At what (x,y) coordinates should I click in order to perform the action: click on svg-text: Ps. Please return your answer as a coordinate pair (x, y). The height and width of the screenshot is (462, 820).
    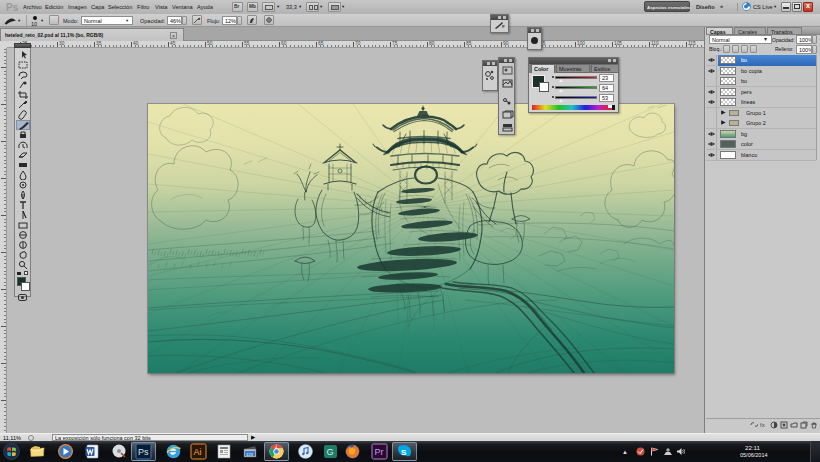
    Looking at the image, I should click on (144, 452).